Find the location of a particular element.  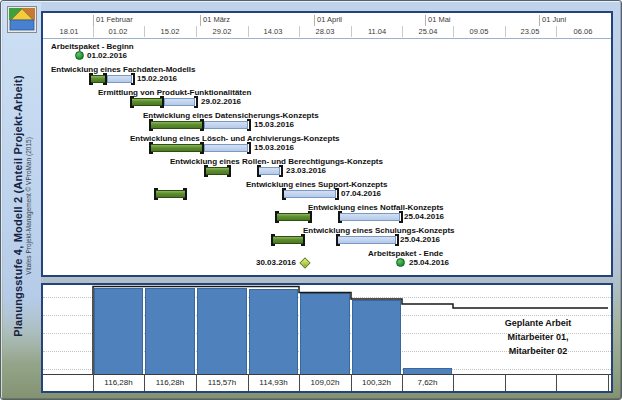

sidebar-vertical-text: Planungsstufe 4, Modell 2 (Anteil Projek… is located at coordinates (22, 206).